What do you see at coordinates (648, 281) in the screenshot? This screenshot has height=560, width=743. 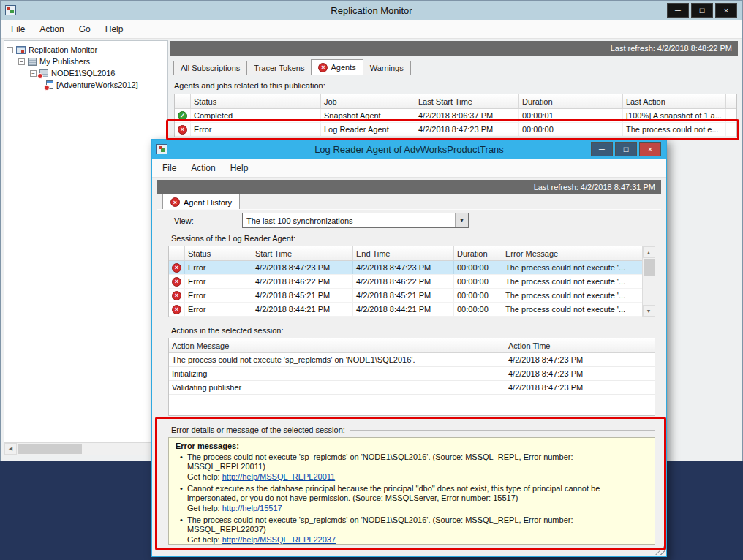 I see `sessions-vertical-scrollbar: ▲ ▼` at bounding box center [648, 281].